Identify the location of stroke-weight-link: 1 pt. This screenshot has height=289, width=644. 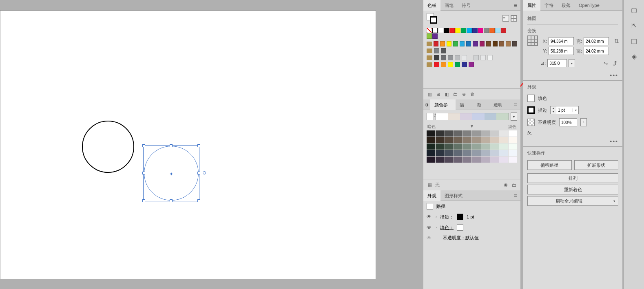
(470, 217).